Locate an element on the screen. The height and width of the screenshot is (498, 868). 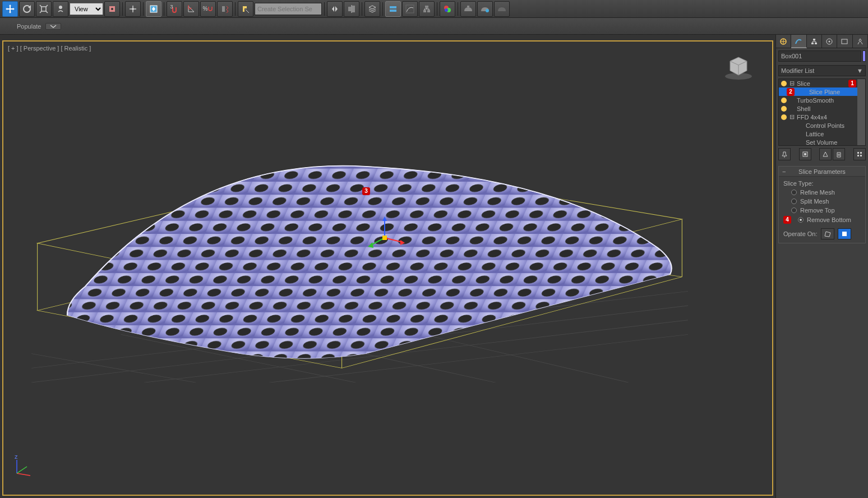
modifier-ffd-control-points: Control Points is located at coordinates (818, 126).